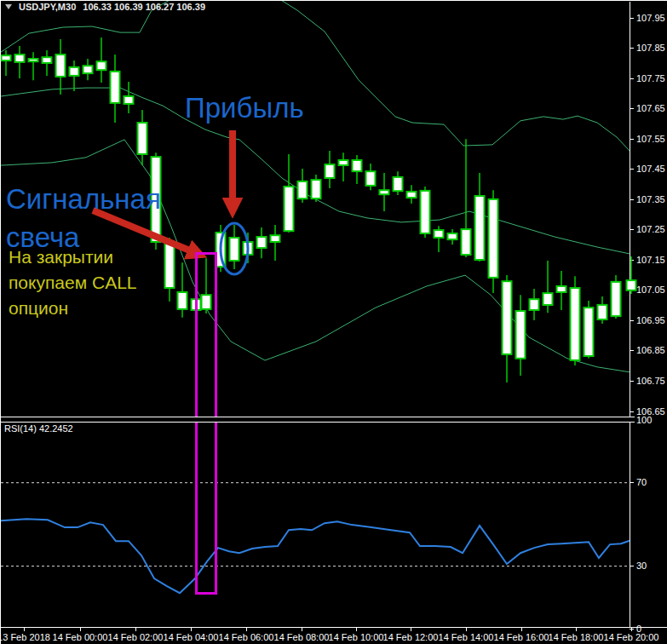  Describe the element at coordinates (521, 637) in the screenshot. I see `time-axis-label: 14 Feb 16:00` at that location.